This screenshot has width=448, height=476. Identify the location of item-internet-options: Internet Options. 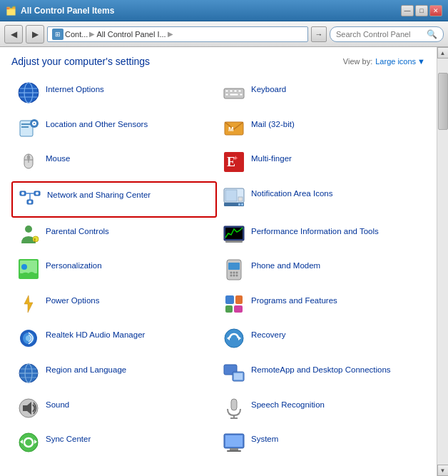
(114, 94).